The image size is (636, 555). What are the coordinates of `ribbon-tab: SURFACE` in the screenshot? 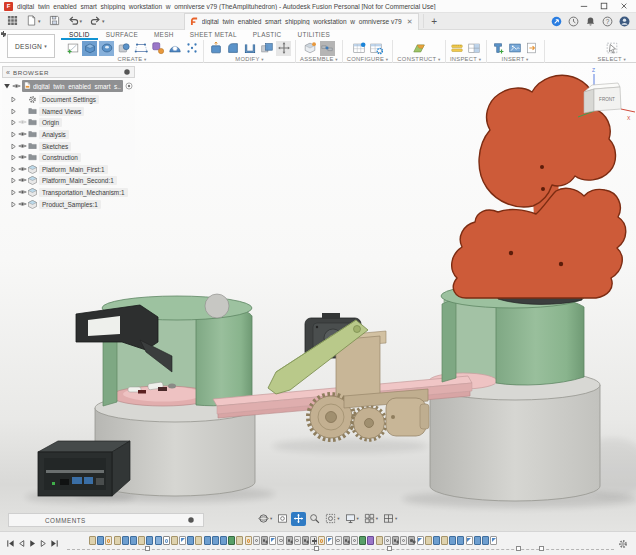 It's located at (122, 35).